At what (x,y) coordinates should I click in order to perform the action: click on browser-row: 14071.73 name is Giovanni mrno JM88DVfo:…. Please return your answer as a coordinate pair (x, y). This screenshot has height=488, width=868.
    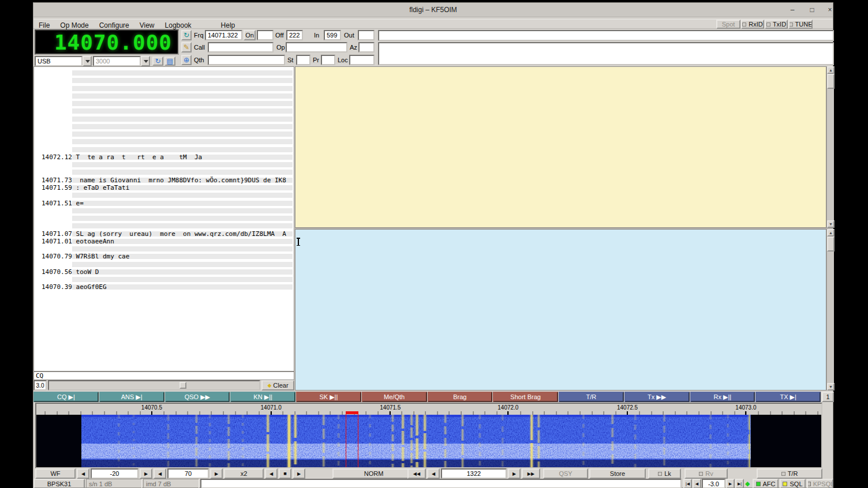
    Looking at the image, I should click on (164, 180).